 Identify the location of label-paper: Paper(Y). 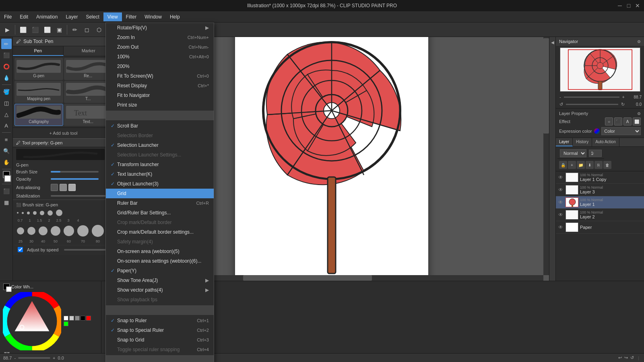
(163, 271).